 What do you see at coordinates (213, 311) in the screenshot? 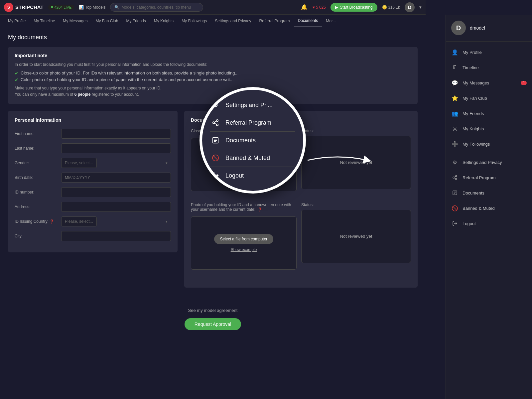
I see `model-agreement-link: See my model agreement` at bounding box center [213, 311].